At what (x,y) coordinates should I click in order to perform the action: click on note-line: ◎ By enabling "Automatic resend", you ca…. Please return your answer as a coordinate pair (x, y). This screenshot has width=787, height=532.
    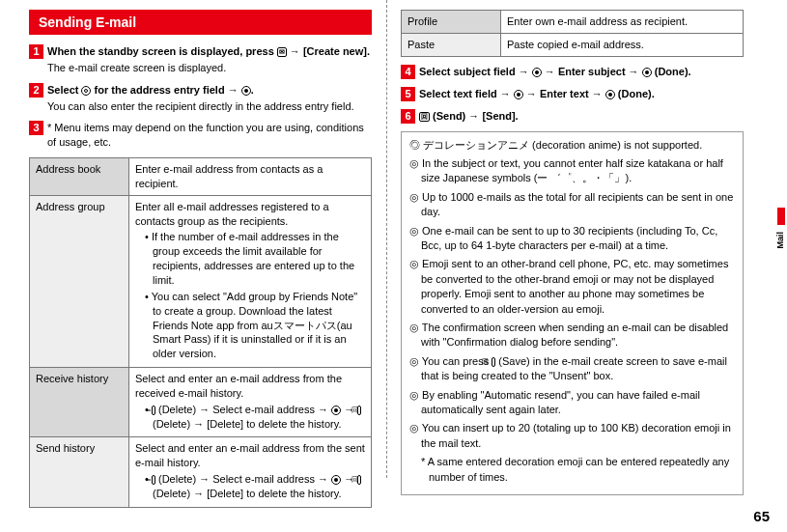
    Looking at the image, I should click on (572, 404).